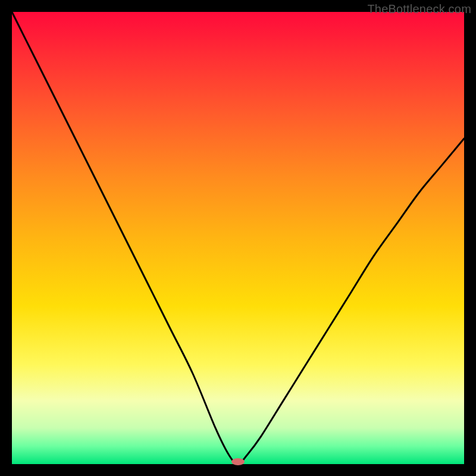 The height and width of the screenshot is (476, 476). Describe the element at coordinates (238, 462) in the screenshot. I see `optimum-marker` at that location.